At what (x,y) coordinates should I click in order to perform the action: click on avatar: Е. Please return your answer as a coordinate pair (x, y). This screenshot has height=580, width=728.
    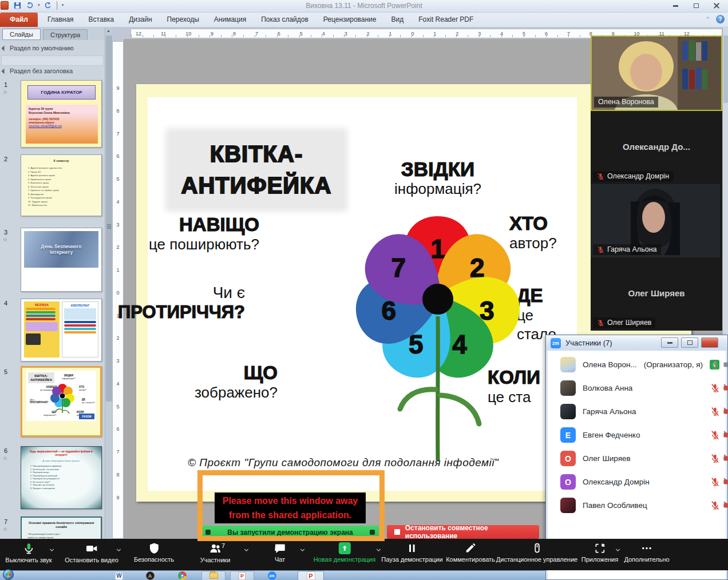
    Looking at the image, I should click on (568, 435).